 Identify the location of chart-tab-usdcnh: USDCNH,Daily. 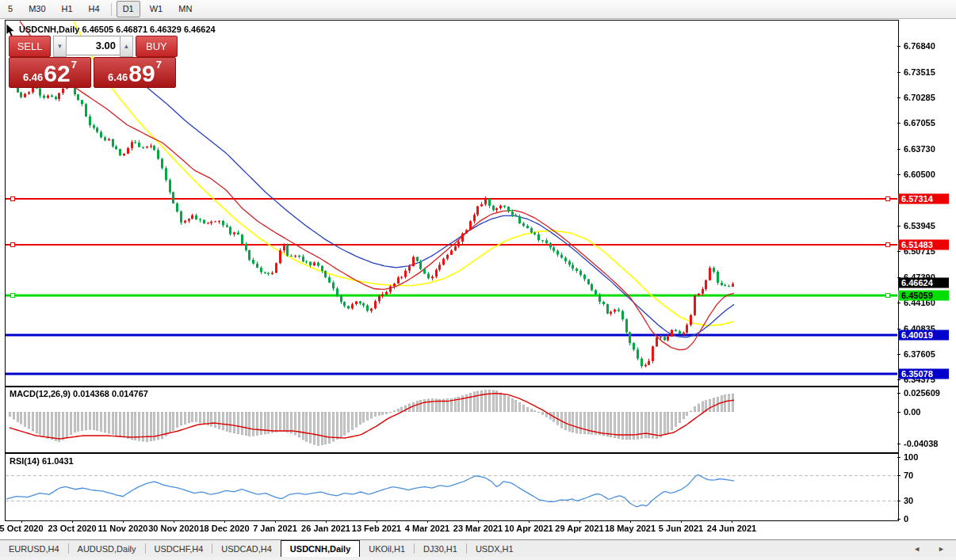
(320, 548).